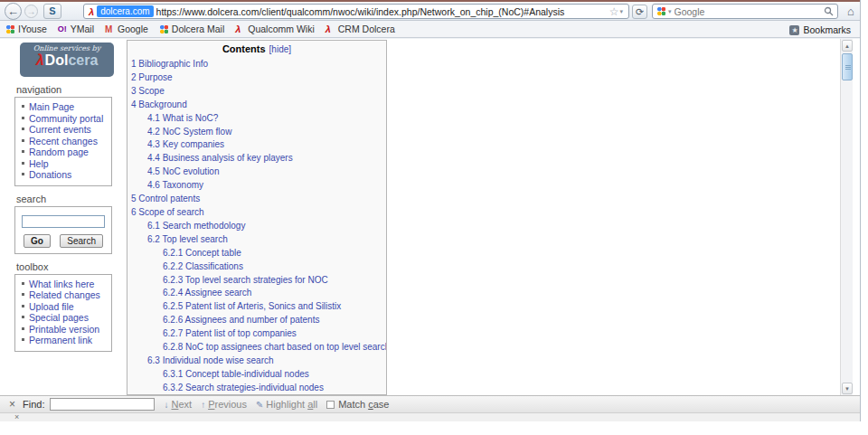  What do you see at coordinates (52, 11) in the screenshot?
I see `s-icon: S` at bounding box center [52, 11].